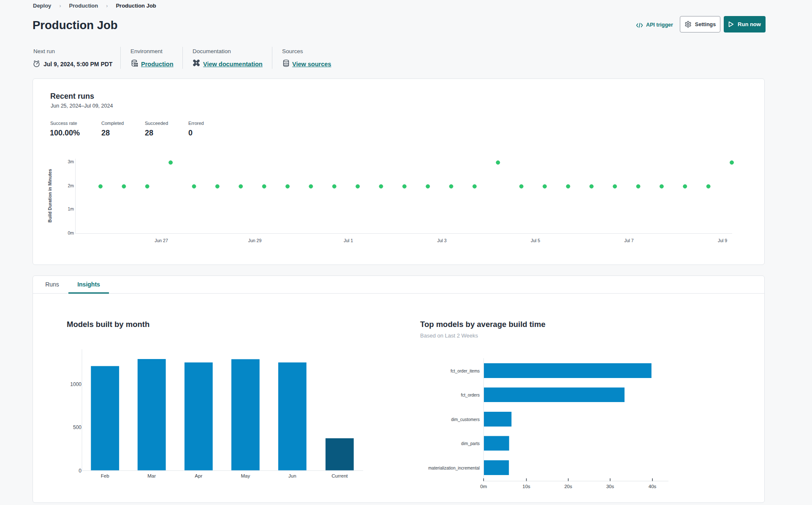  Describe the element at coordinates (77, 427) in the screenshot. I see `svg-text: 500` at that location.